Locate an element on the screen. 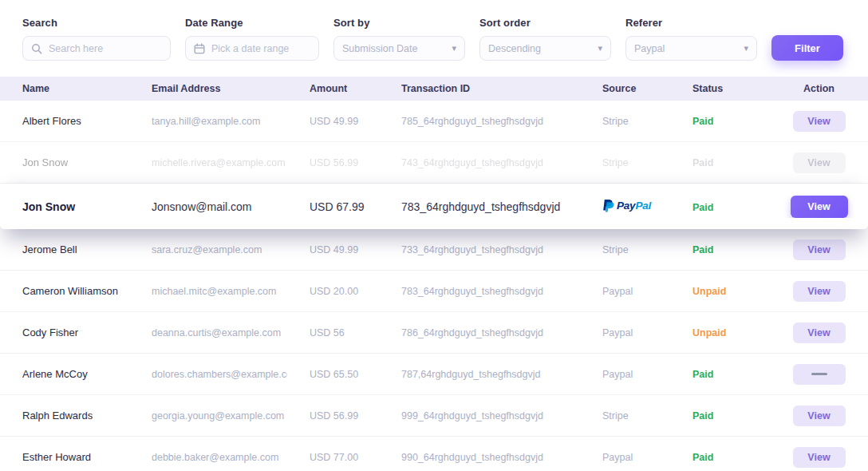  table-row: Esther Howard debbie.baker@example.com U… is located at coordinates (434, 453).